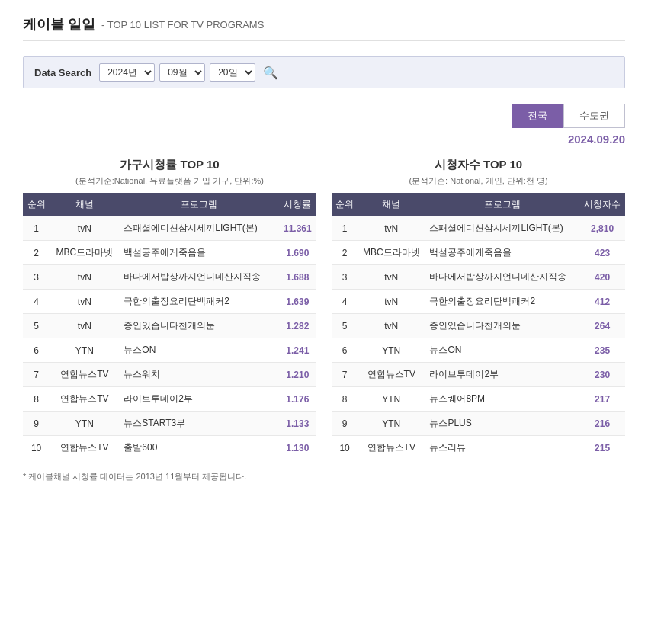 This screenshot has width=648, height=644. Describe the element at coordinates (169, 351) in the screenshot. I see `table-row: 6 YTN 뉴스ON 1.241` at that location.